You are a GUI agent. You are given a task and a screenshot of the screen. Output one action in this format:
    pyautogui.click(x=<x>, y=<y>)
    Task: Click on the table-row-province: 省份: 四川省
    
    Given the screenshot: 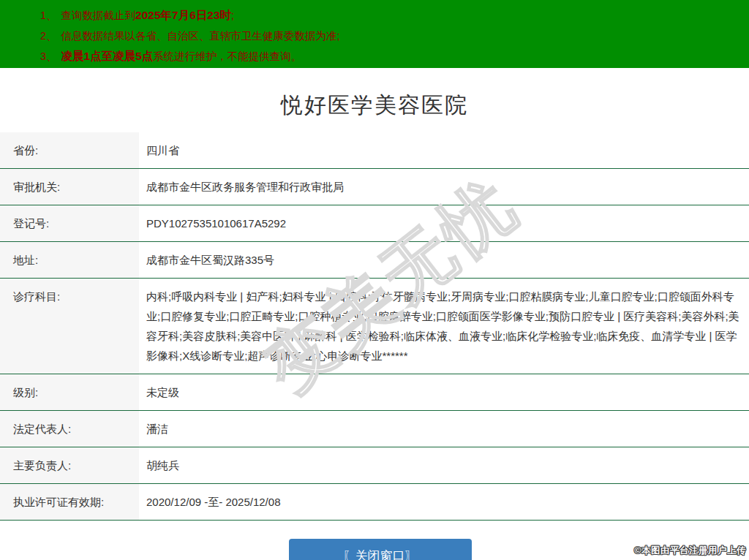 What is the action you would take?
    pyautogui.click(x=374, y=151)
    